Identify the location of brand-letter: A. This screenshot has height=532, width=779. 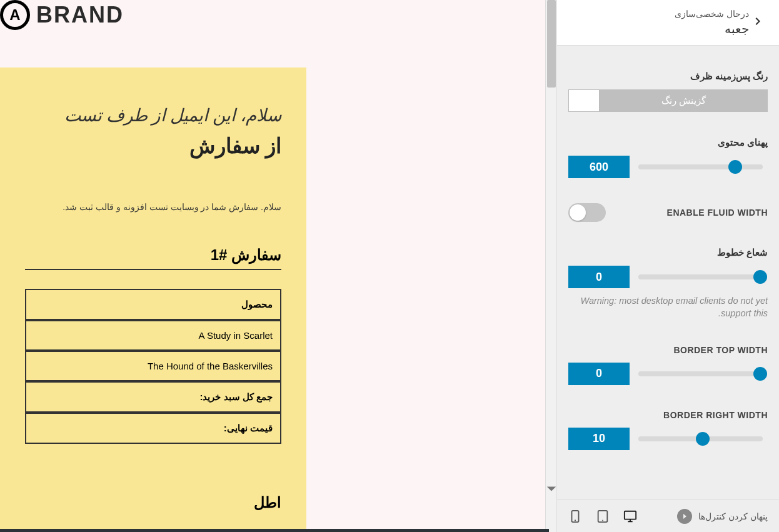
(15, 15).